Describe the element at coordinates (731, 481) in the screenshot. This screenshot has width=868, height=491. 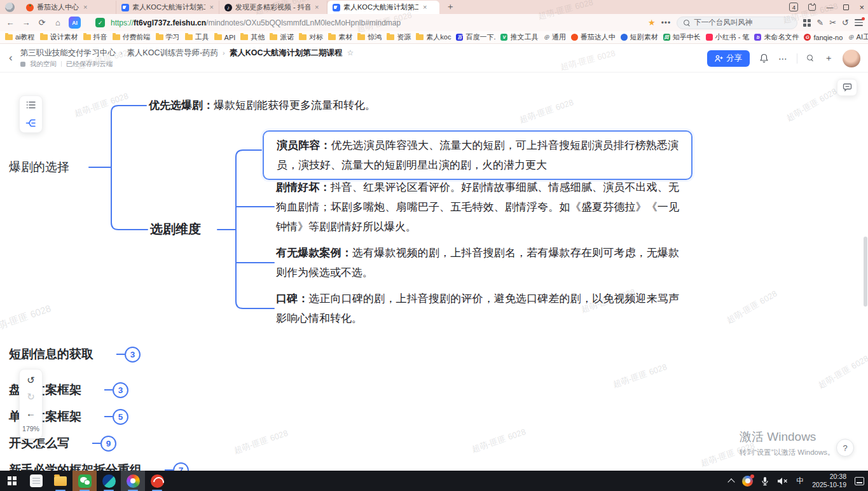
I see `tray-expand-icon` at that location.